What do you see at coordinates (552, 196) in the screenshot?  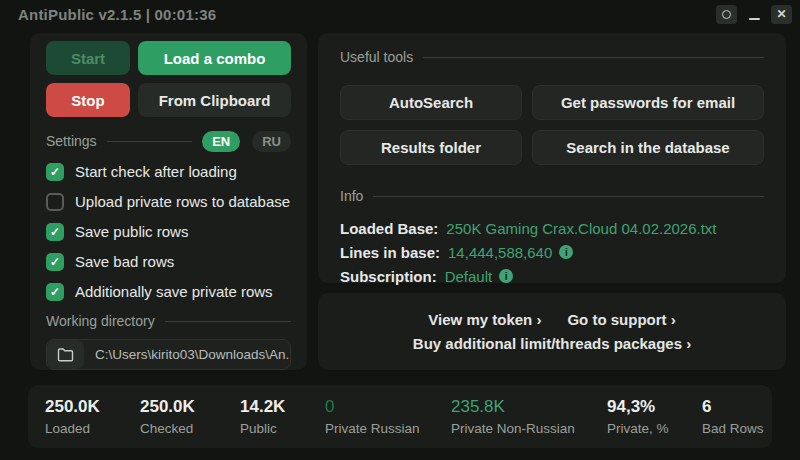 I see `info-header: Info` at bounding box center [552, 196].